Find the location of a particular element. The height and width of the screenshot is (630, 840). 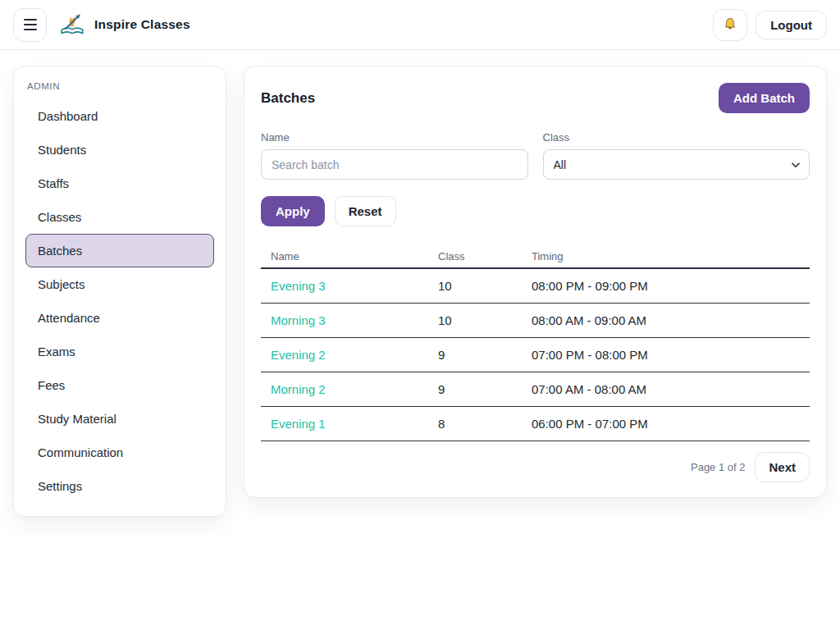

sidebar-item-subjects: Subjects is located at coordinates (120, 284).